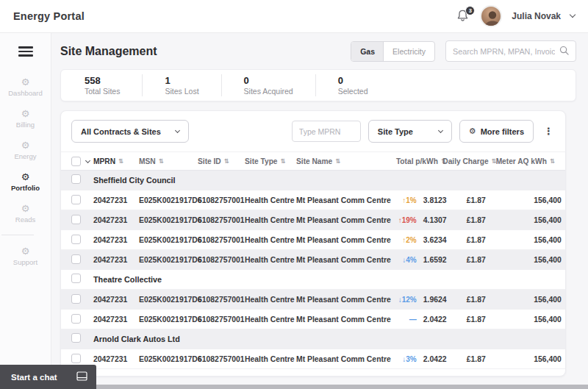 Image resolution: width=588 pixels, height=389 pixels. Describe the element at coordinates (438, 200) in the screenshot. I see `total-value: 3.8123` at that location.